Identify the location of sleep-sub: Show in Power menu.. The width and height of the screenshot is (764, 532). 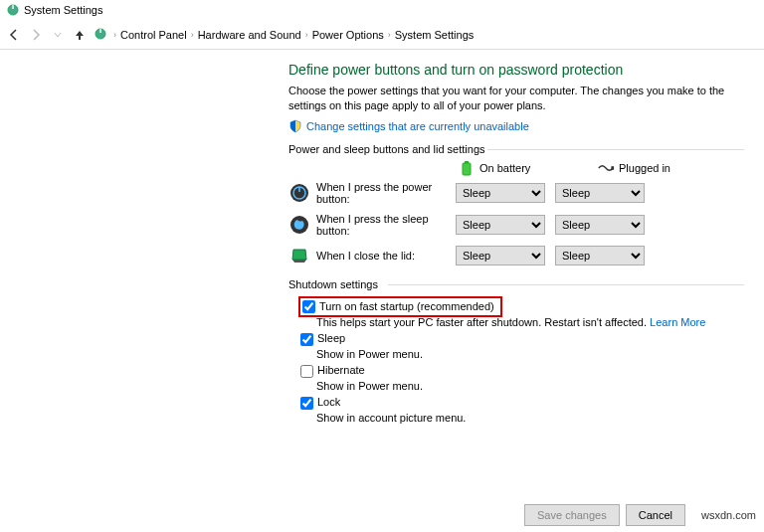
(516, 354).